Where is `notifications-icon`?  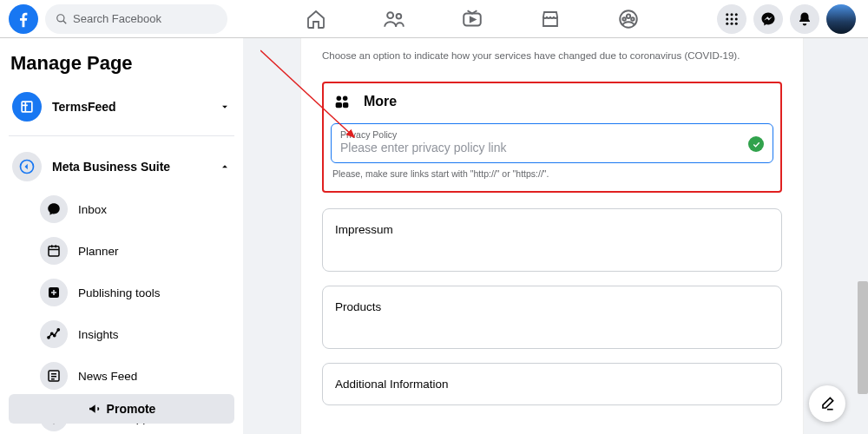
notifications-icon is located at coordinates (805, 19).